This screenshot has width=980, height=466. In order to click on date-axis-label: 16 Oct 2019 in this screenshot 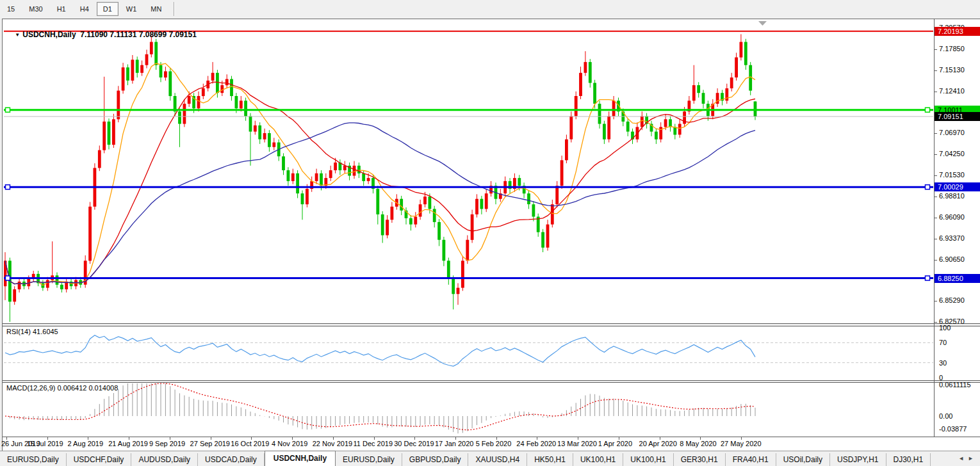, I will do `click(250, 444)`.